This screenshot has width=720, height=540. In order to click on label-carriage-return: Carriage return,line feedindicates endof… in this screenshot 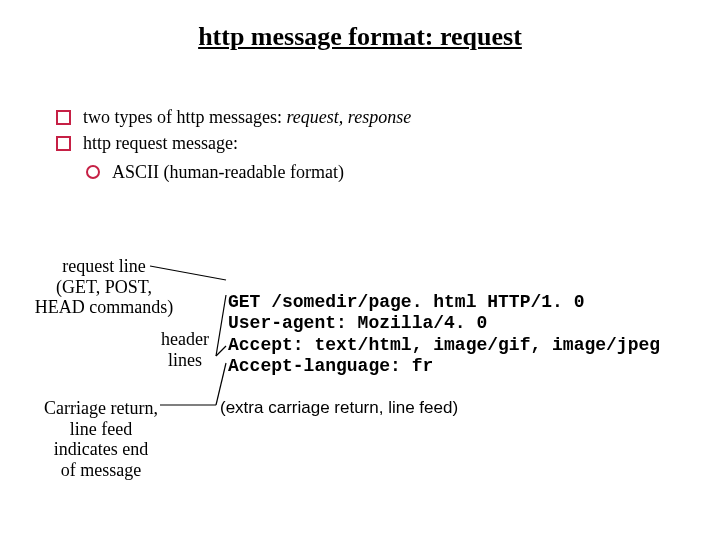, I will do `click(101, 440)`.